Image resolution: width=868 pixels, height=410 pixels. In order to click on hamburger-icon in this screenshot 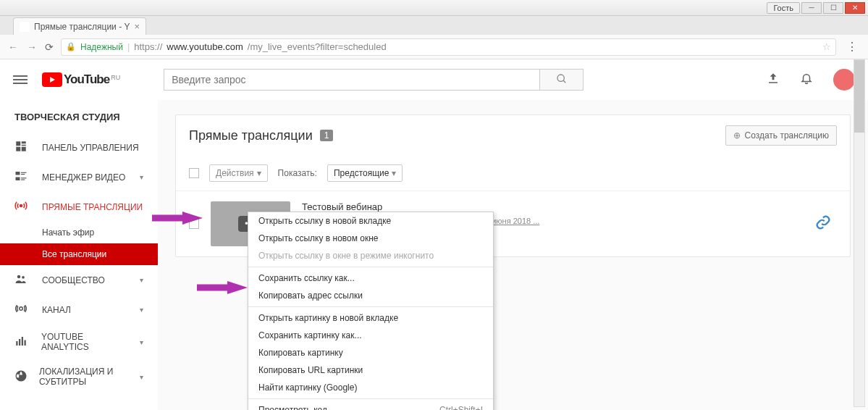, I will do `click(20, 80)`.